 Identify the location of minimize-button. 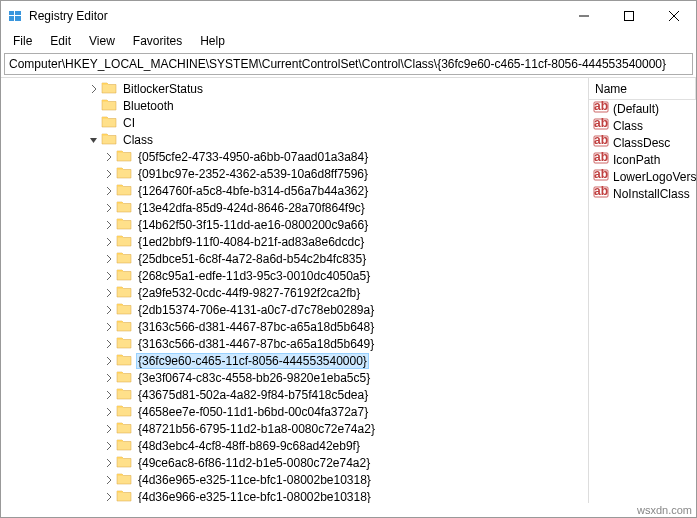
(584, 16).